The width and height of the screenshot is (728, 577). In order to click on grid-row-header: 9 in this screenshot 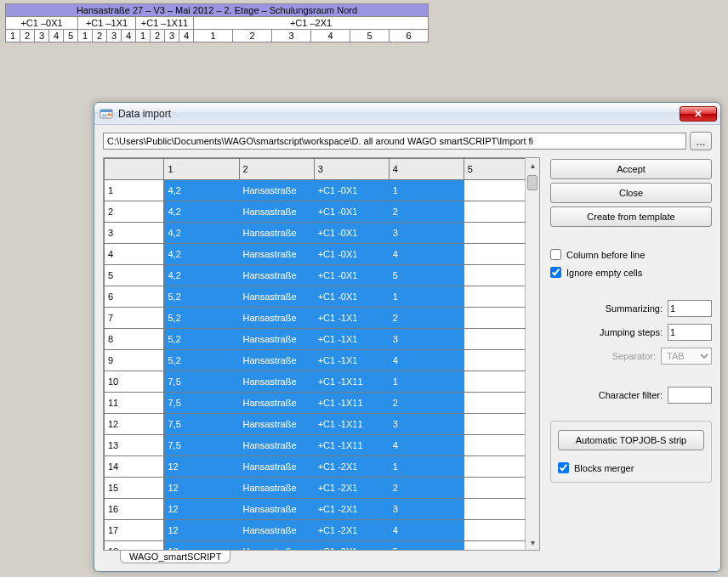, I will do `click(134, 360)`.